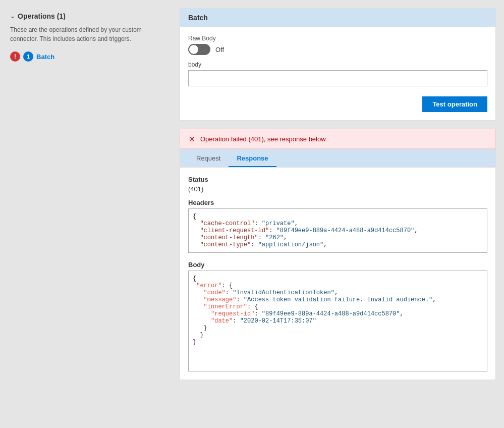 The height and width of the screenshot is (428, 504). I want to click on headers-cache-control-key: "cache-control", so click(223, 224).